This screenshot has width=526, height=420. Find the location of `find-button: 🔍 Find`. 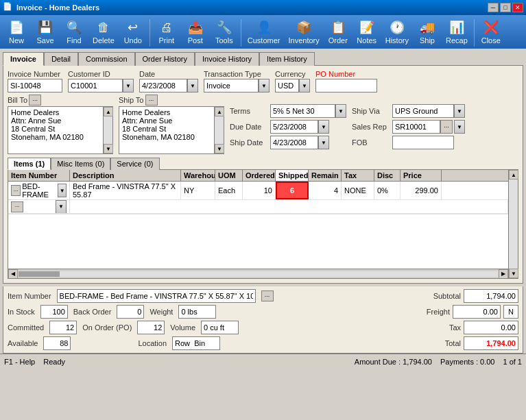

find-button: 🔍 Find is located at coordinates (74, 32).